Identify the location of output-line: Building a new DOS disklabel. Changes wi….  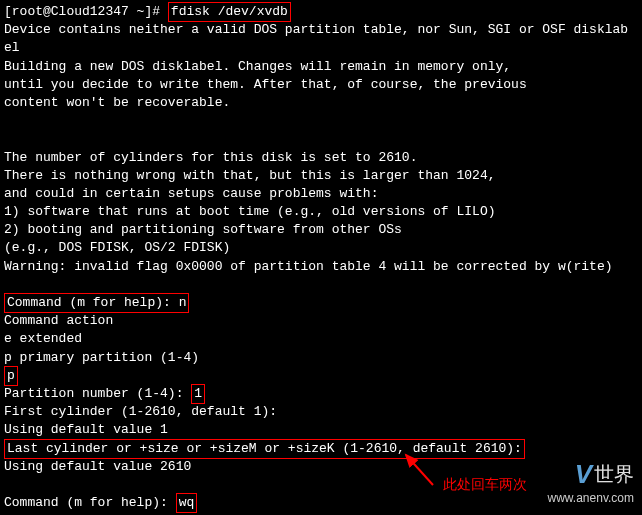
(321, 67).